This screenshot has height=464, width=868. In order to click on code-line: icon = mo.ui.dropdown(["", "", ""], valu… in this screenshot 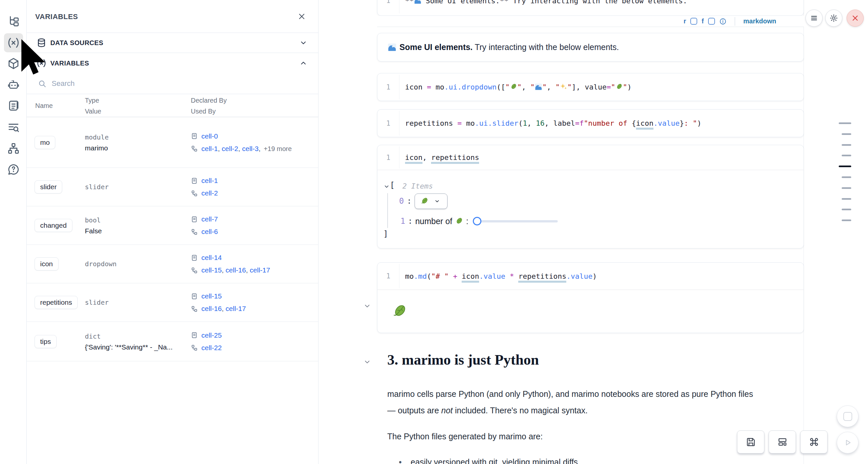, I will do `click(518, 87)`.